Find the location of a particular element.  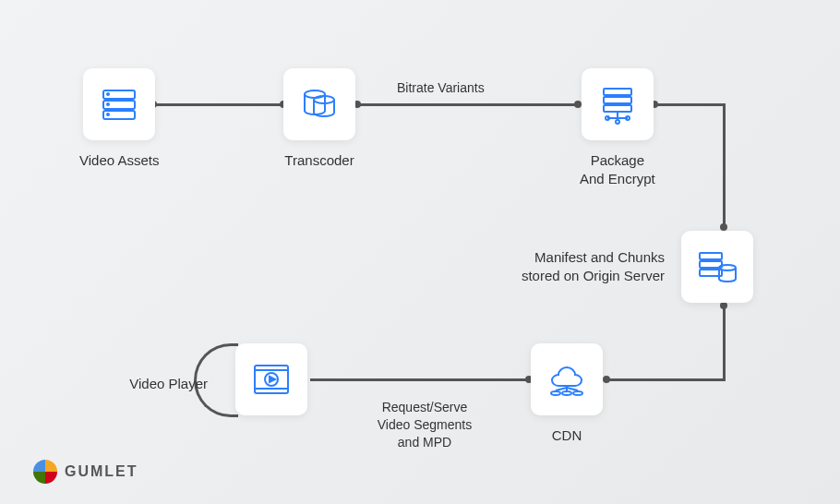

node-player: Video Player is located at coordinates (214, 379).